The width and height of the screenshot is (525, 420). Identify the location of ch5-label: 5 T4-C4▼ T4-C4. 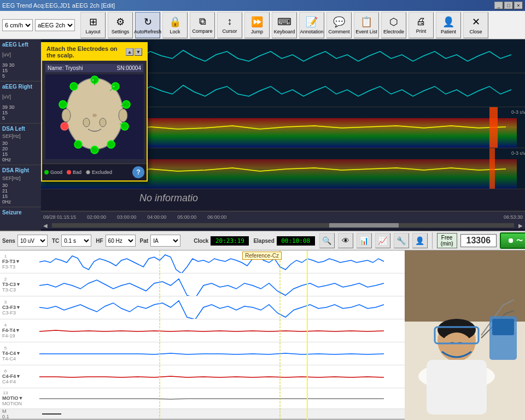
(20, 353).